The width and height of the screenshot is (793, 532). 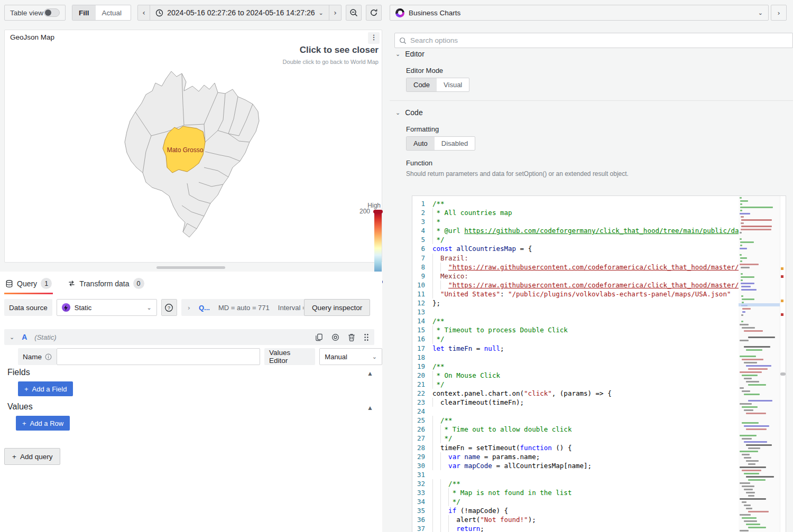 What do you see at coordinates (782, 364) in the screenshot?
I see `editor-overview-ruler` at bounding box center [782, 364].